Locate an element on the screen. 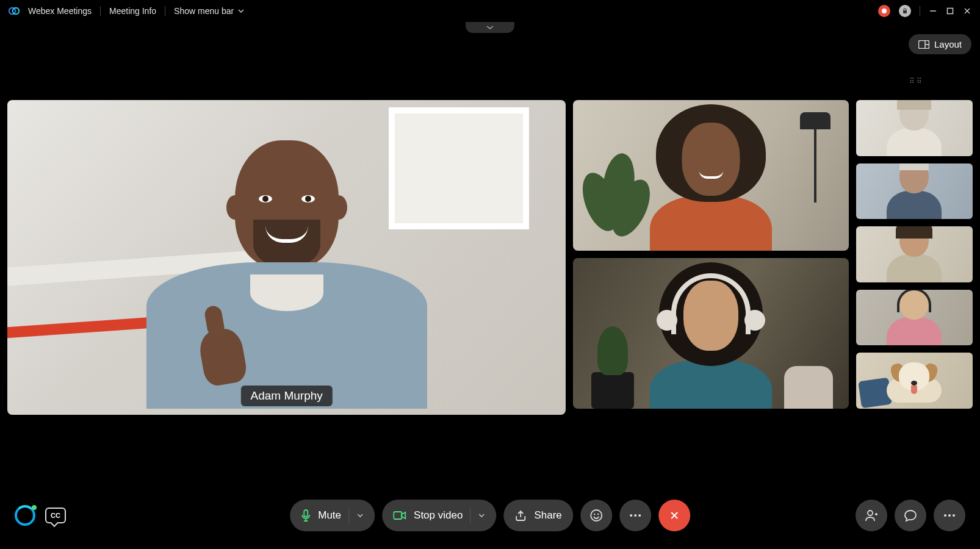 The width and height of the screenshot is (980, 549). panel-options-button is located at coordinates (949, 515).